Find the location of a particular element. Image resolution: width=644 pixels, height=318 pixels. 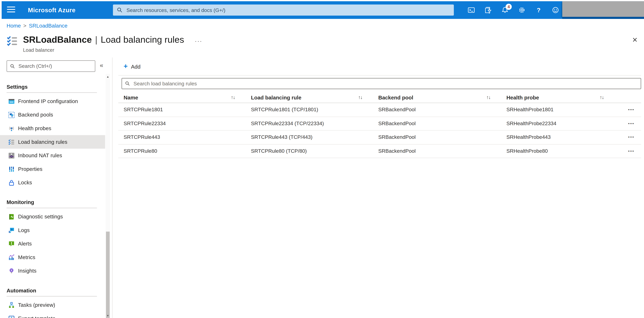

settings-gear-icon is located at coordinates (522, 10).